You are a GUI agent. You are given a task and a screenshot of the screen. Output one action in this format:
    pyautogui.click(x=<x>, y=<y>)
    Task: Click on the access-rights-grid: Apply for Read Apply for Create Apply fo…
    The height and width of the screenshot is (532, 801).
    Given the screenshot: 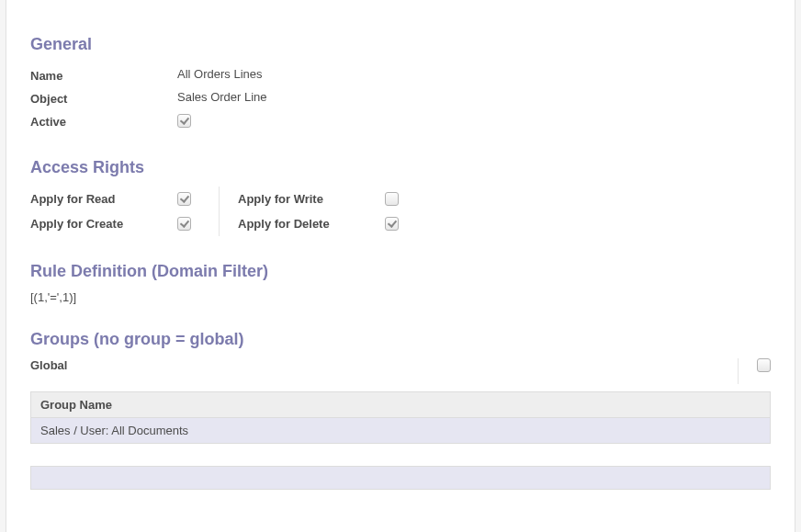 What is the action you would take?
    pyautogui.click(x=400, y=211)
    